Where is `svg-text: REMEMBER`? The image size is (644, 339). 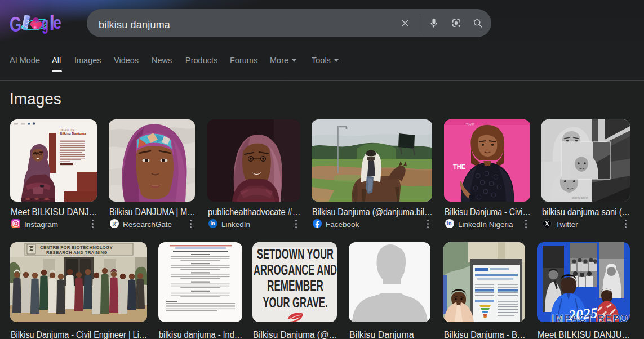 svg-text: REMEMBER is located at coordinates (295, 286).